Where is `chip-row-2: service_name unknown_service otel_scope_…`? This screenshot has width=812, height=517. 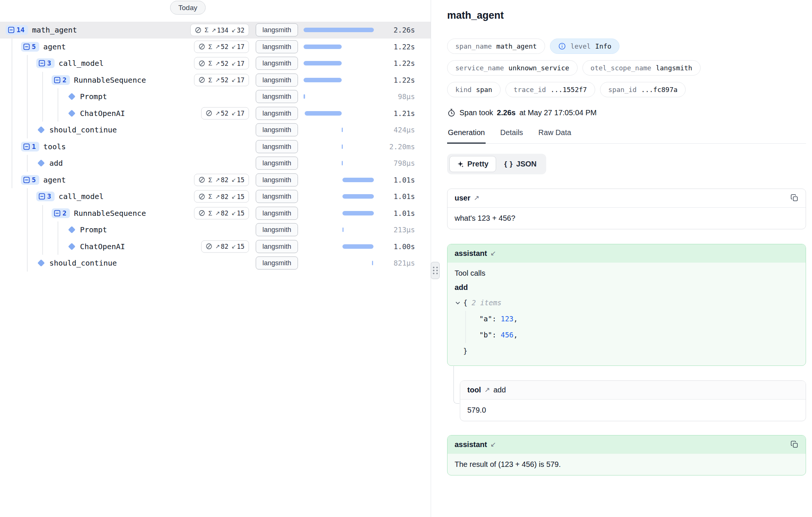
chip-row-2: service_name unknown_service otel_scope_… is located at coordinates (627, 68).